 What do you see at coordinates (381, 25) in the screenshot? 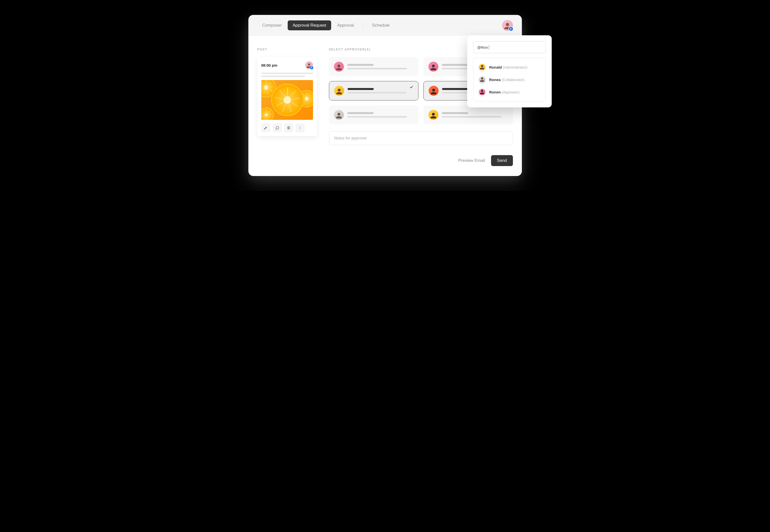
I see `tab-schedule: Schedule` at bounding box center [381, 25].